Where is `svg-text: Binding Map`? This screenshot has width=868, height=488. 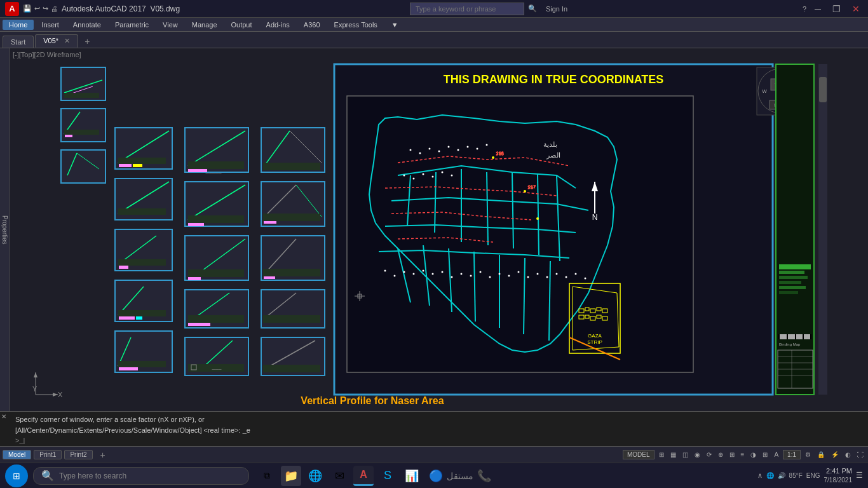 svg-text: Binding Map is located at coordinates (790, 344).